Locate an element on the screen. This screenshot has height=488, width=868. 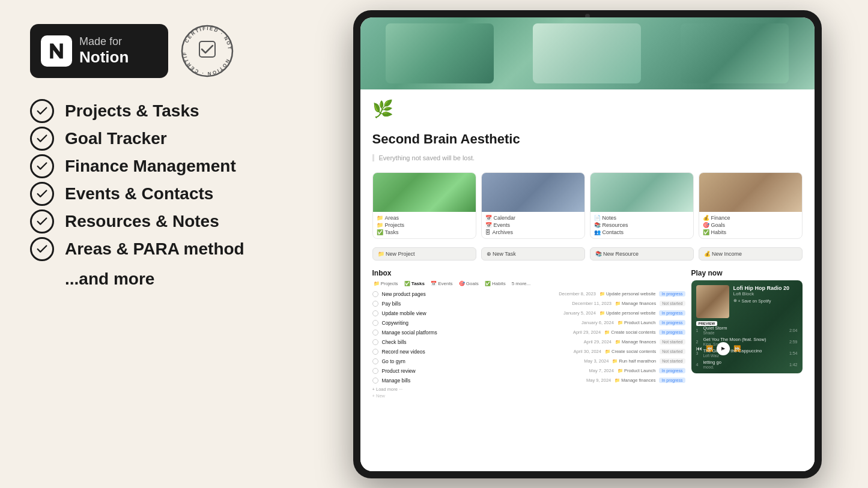
new-task-button: ⊕ New Task is located at coordinates (533, 254).